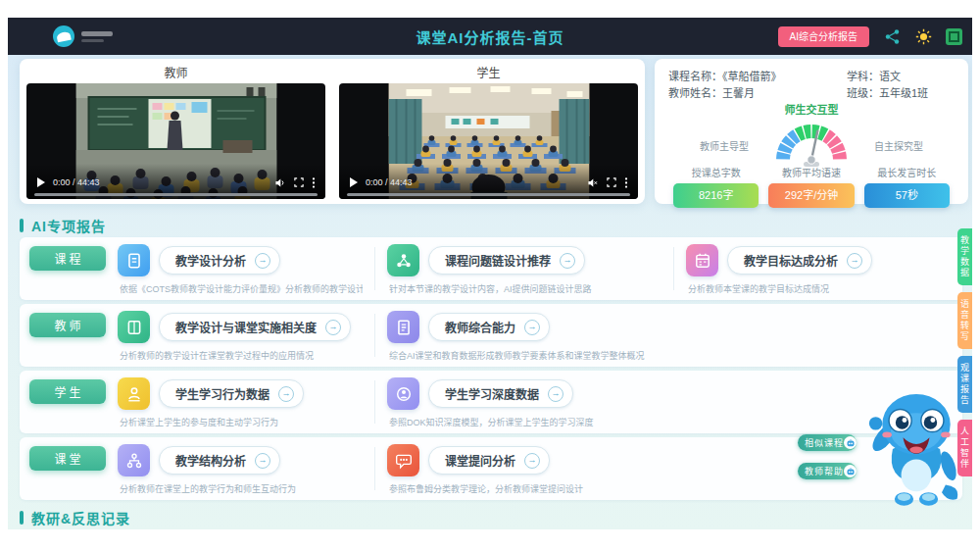 The height and width of the screenshot is (551, 980). Describe the element at coordinates (133, 261) in the screenshot. I see `doc-icon` at that location.